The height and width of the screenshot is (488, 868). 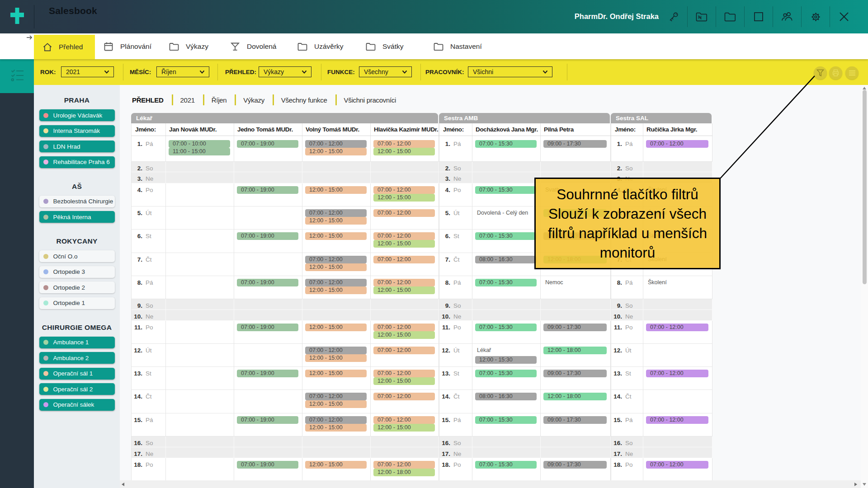 I want to click on breadcrumb-item: Všechny funkce, so click(x=304, y=100).